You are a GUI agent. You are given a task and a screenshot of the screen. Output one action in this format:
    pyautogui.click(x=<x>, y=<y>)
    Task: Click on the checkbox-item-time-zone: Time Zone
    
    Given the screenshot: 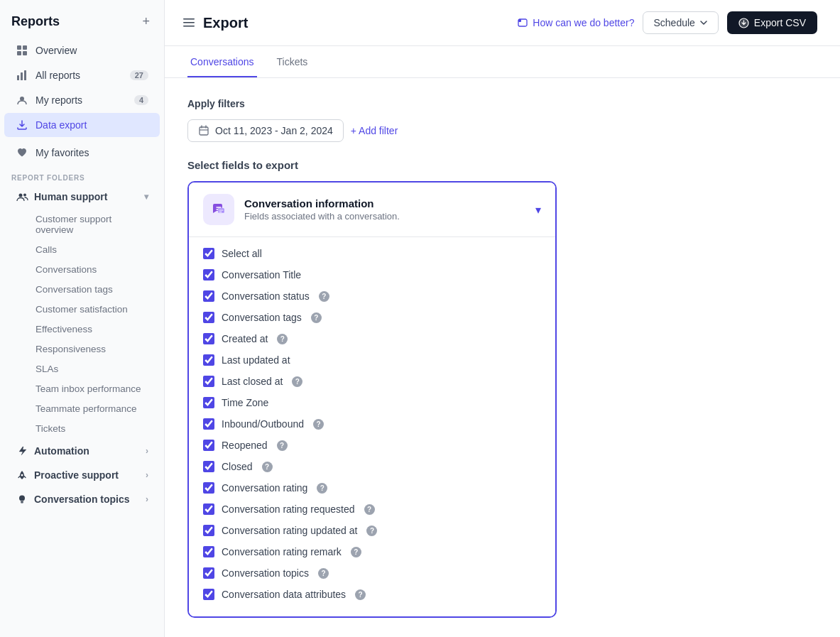 What is the action you would take?
    pyautogui.click(x=372, y=403)
    